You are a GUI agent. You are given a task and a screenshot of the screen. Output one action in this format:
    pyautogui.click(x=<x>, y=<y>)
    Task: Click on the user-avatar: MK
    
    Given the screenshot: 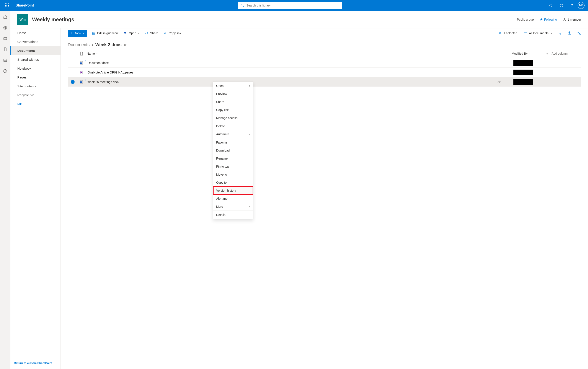 What is the action you would take?
    pyautogui.click(x=581, y=5)
    